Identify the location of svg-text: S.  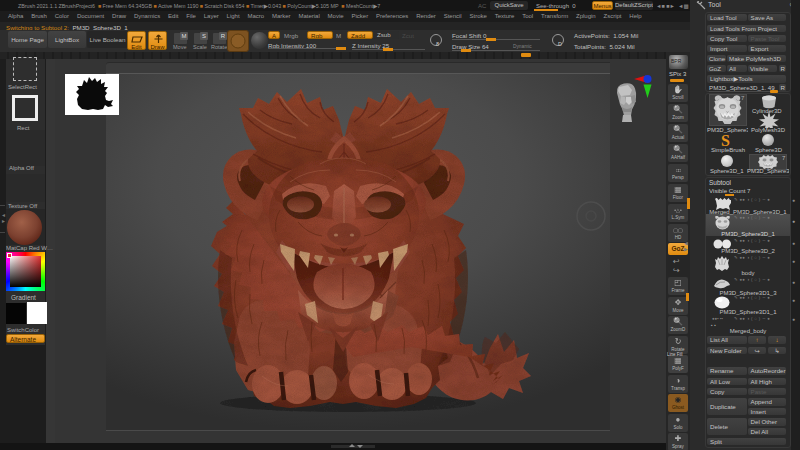
(726, 140).